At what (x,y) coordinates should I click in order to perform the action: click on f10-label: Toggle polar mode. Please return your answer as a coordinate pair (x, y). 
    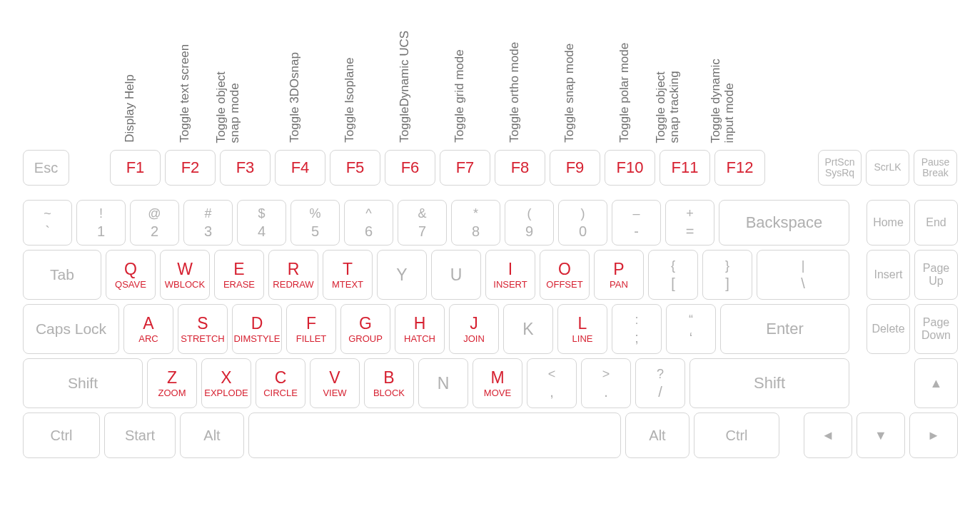
    Looking at the image, I should click on (625, 93).